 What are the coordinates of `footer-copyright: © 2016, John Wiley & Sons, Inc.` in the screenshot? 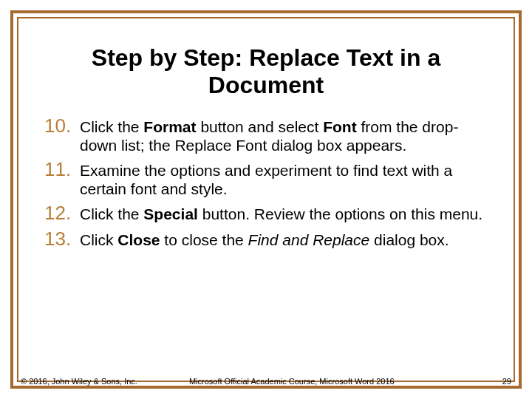 It's located at (79, 381).